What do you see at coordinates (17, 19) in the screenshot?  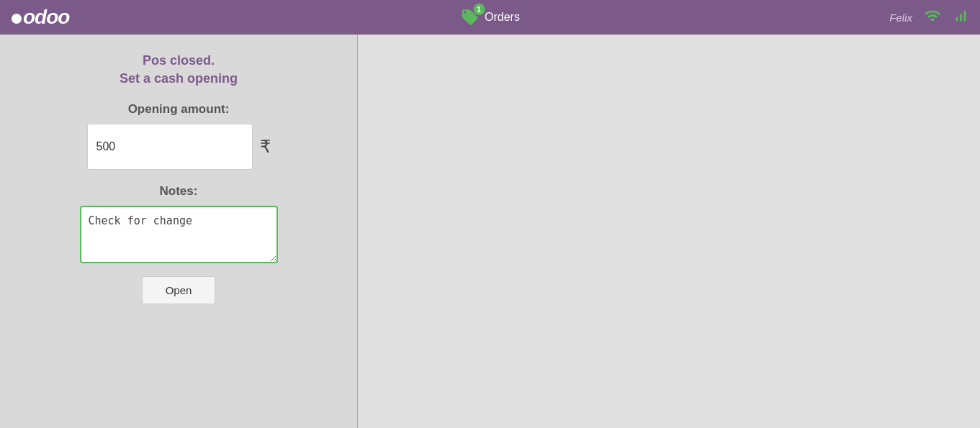 I see `logo-circle` at bounding box center [17, 19].